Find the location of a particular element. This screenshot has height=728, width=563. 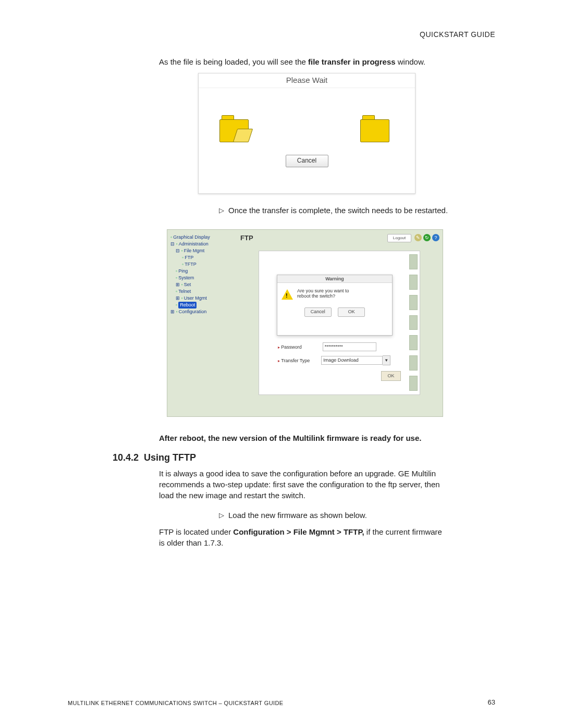

page-number: 63 is located at coordinates (492, 702).